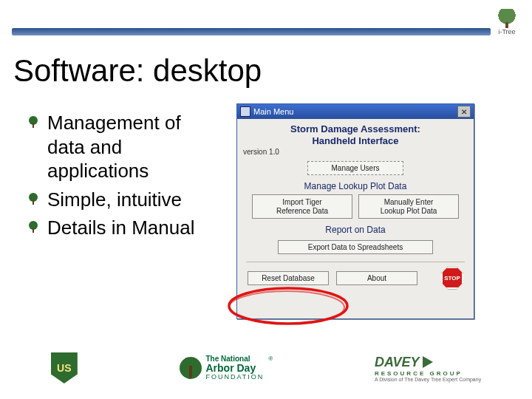 Image resolution: width=532 pixels, height=399 pixels. Describe the element at coordinates (355, 141) in the screenshot. I see `app-heading-line2: Handheld Interface` at that location.